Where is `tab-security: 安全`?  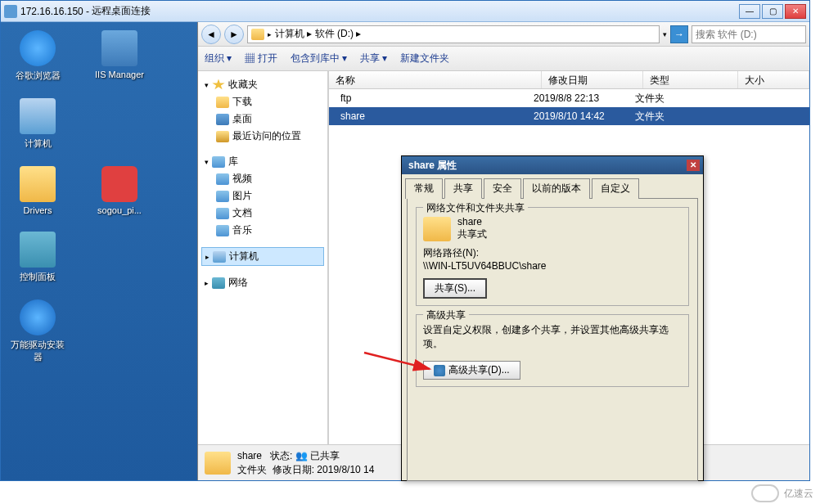 tab-security: 安全 is located at coordinates (502, 188).